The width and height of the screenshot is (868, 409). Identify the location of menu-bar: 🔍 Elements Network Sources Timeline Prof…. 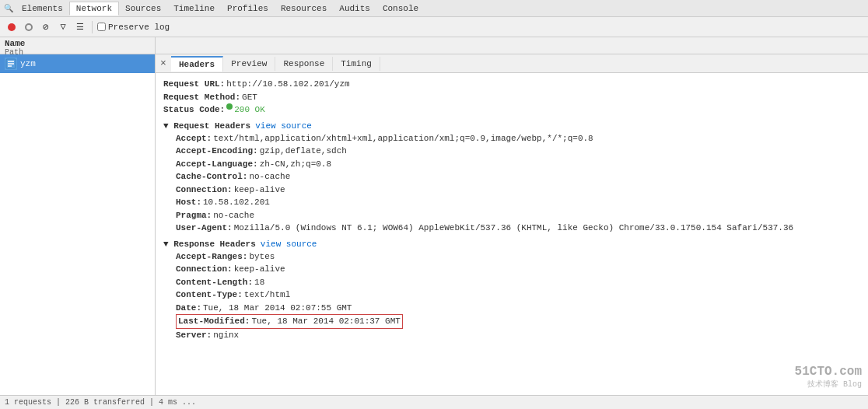
(434, 9).